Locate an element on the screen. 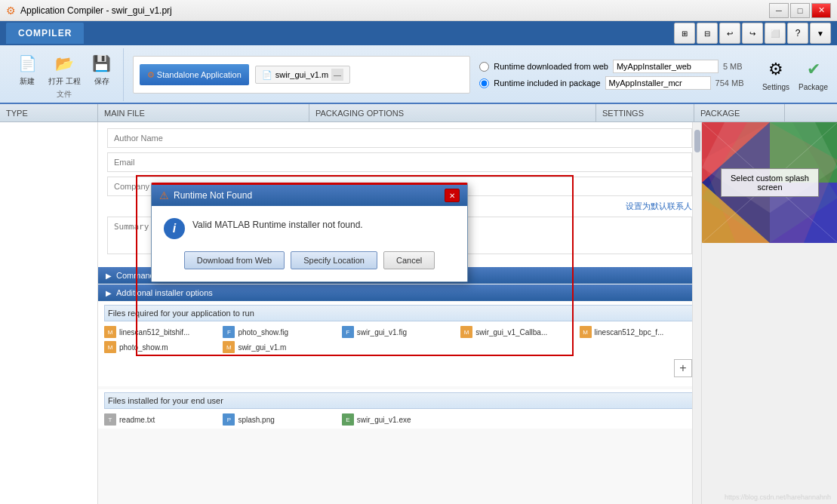 This screenshot has height=504, width=837. runtime-web-input is located at coordinates (666, 66).